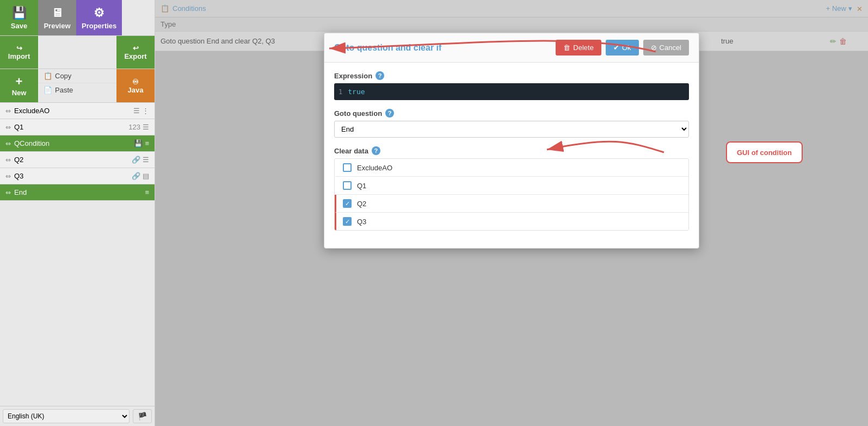 This screenshot has width=868, height=426. What do you see at coordinates (512, 123) in the screenshot?
I see `goto-group: Goto question ? End` at bounding box center [512, 123].